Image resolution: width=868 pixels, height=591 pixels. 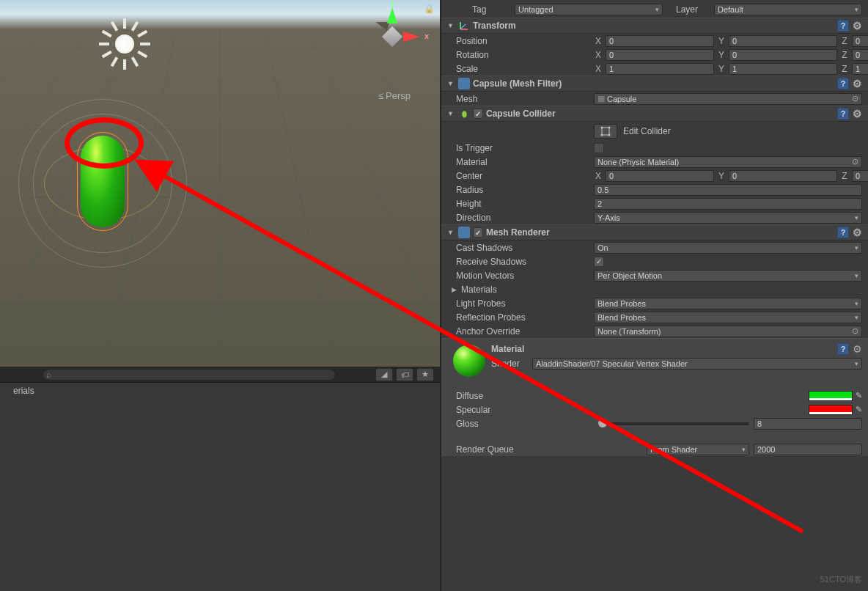 I want to click on rotation-z, so click(x=860, y=55).